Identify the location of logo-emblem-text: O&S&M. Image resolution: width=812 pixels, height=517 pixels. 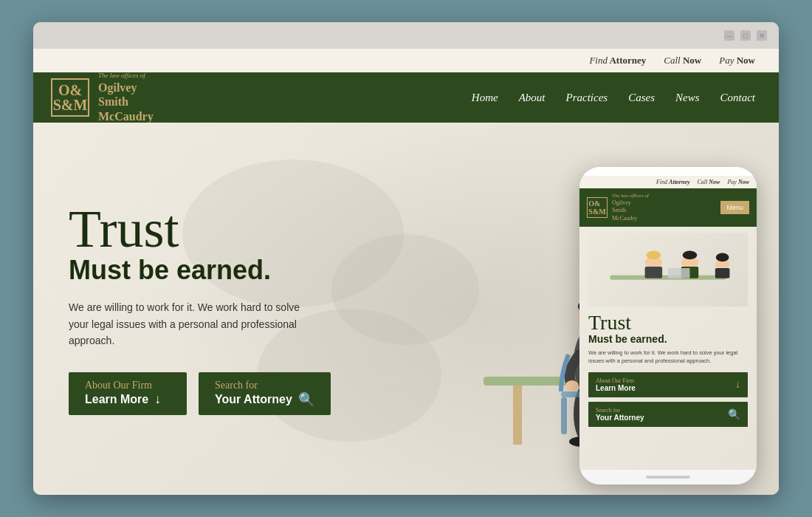
(71, 97).